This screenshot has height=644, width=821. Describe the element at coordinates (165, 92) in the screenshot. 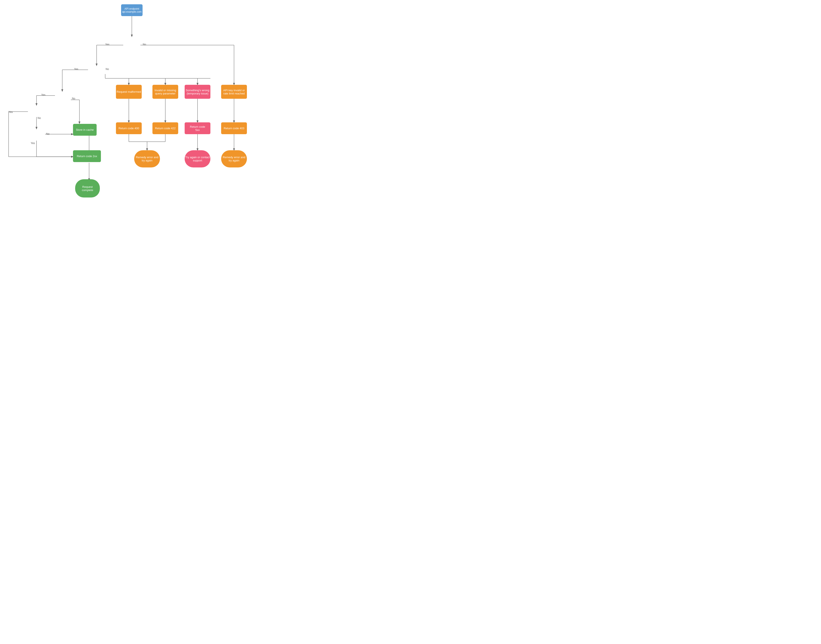

I see `invalid-query-node: Invalid or missing query parameter` at that location.